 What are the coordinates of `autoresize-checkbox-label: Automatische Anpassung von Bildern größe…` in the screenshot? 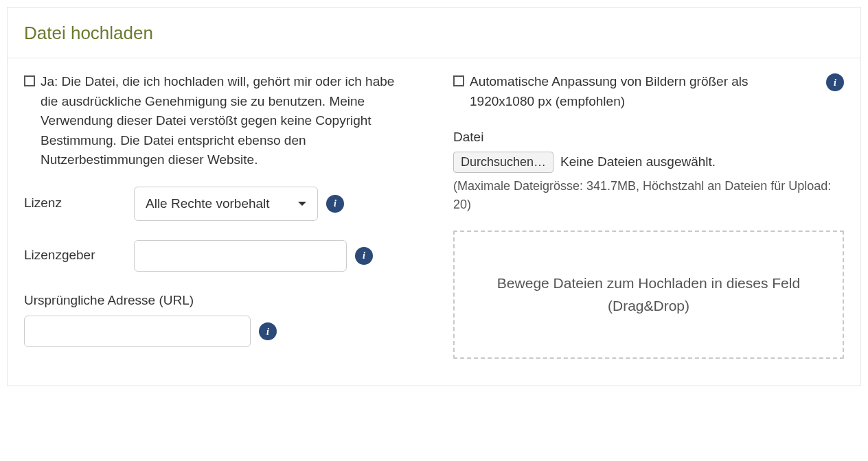 It's located at (640, 92).